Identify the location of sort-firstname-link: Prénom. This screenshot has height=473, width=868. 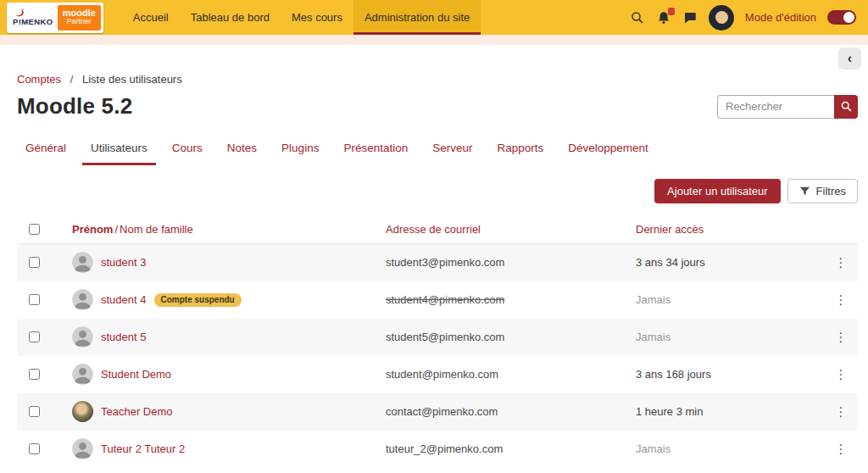
(92, 229).